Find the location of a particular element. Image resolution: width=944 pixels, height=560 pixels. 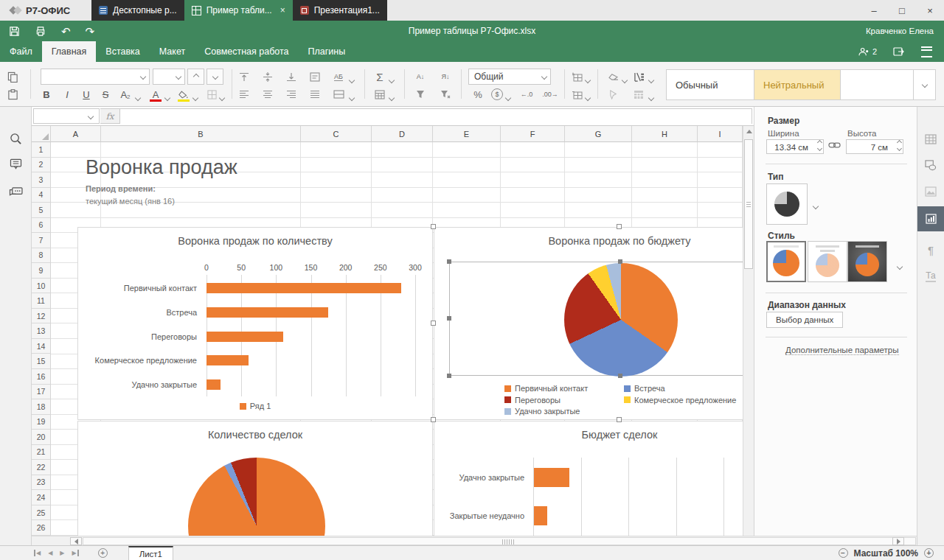

select-all-corner is located at coordinates (41, 134).